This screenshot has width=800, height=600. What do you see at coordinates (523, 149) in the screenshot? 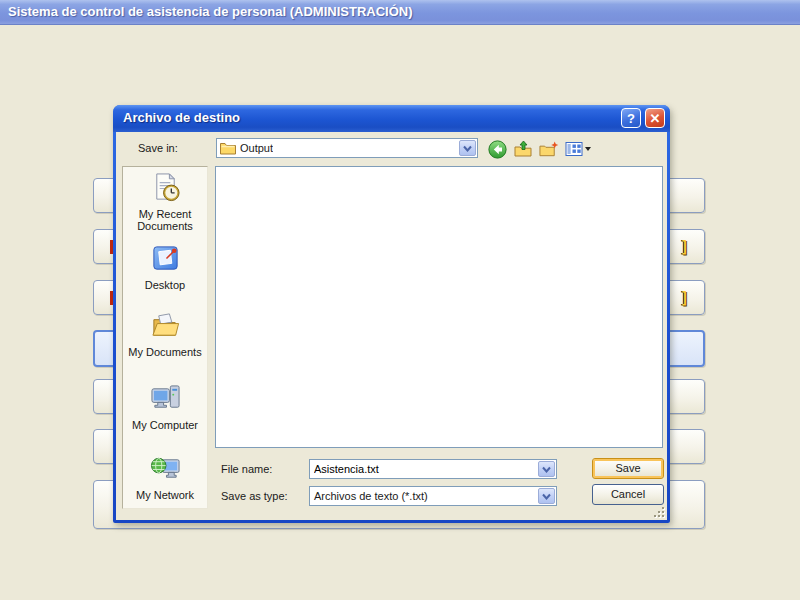
I see `up-one-level-icon` at bounding box center [523, 149].